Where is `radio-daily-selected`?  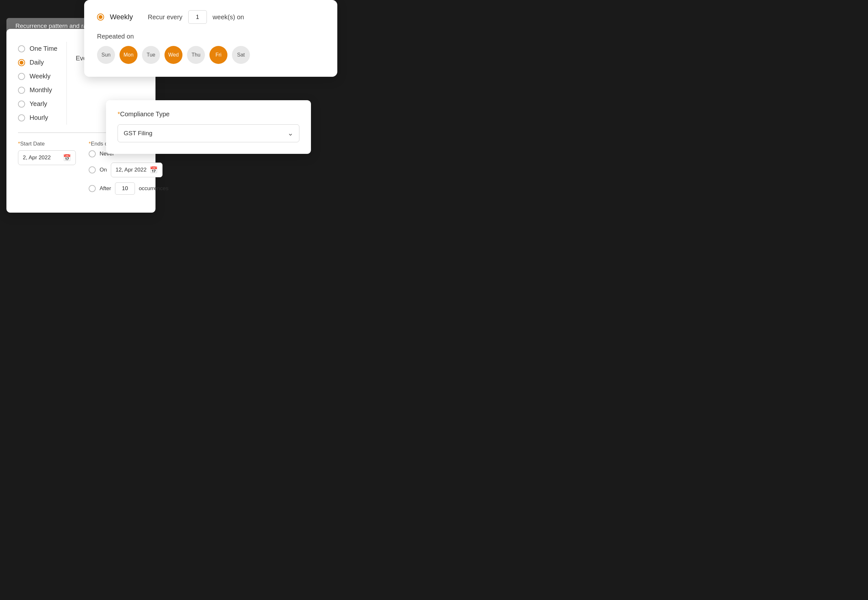 radio-daily-selected is located at coordinates (22, 62).